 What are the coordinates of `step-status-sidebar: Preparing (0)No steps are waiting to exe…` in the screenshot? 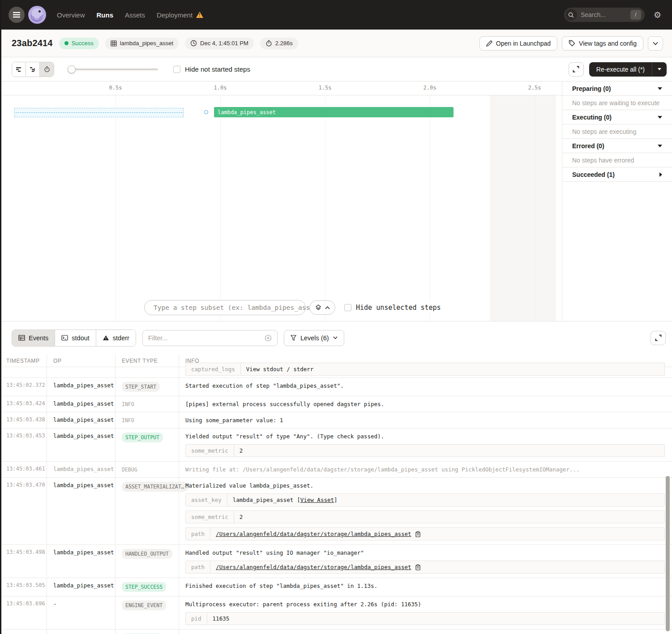 It's located at (617, 201).